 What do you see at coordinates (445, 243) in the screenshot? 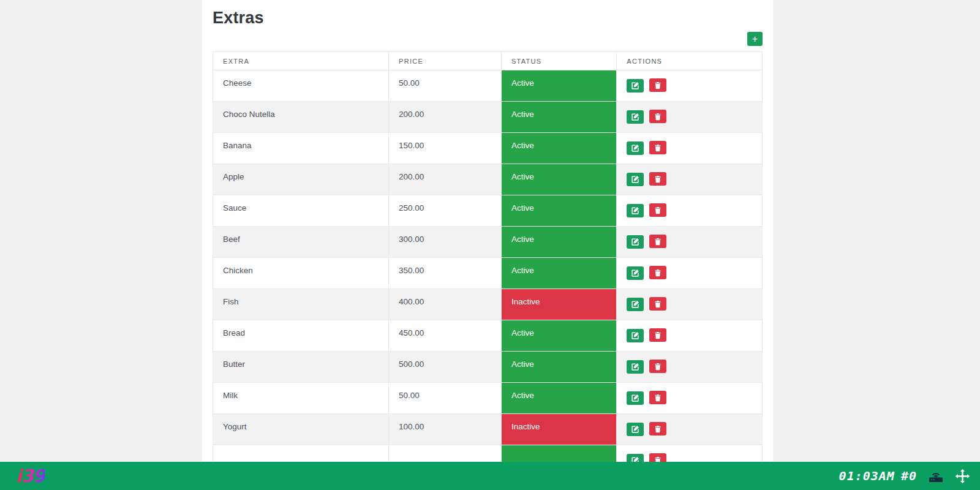
I see `price-cell: 300.00` at bounding box center [445, 243].